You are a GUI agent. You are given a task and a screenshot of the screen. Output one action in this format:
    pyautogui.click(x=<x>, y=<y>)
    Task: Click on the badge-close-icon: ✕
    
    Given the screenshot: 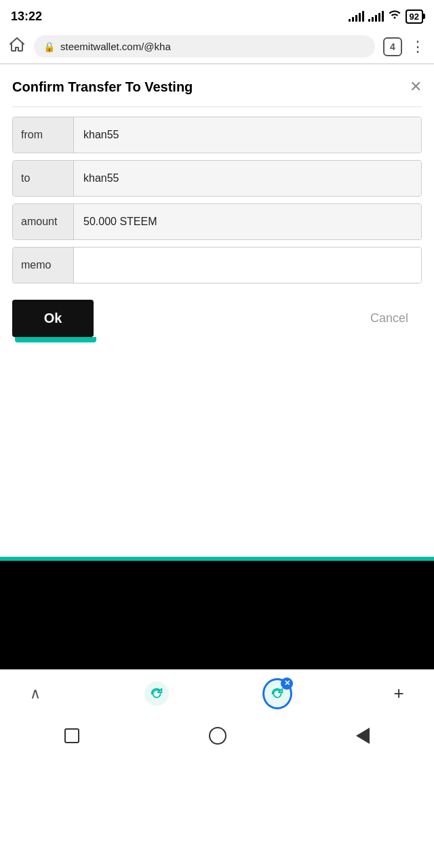 What is the action you would take?
    pyautogui.click(x=288, y=684)
    